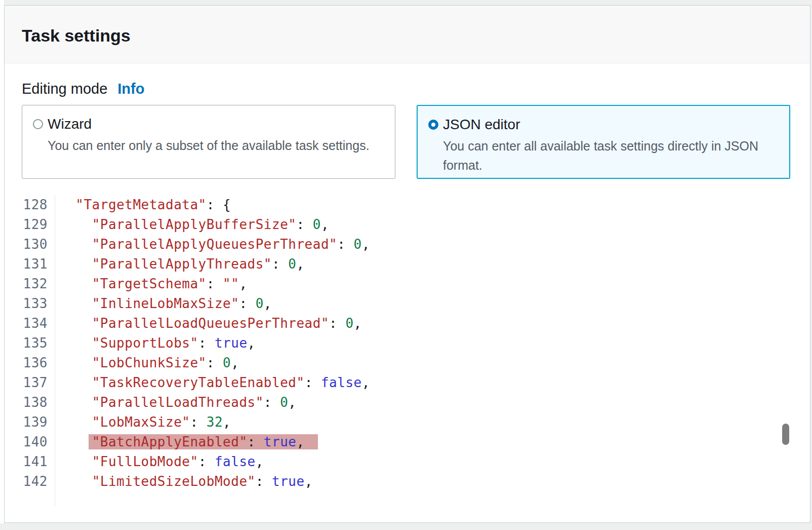  Describe the element at coordinates (30, 264) in the screenshot. I see `line-number: 131` at that location.